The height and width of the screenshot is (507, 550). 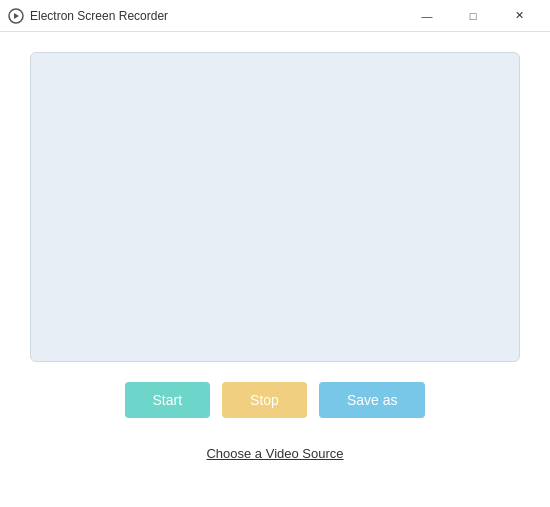 I want to click on choose-video-source-link: Choose a Video Source, so click(x=274, y=454).